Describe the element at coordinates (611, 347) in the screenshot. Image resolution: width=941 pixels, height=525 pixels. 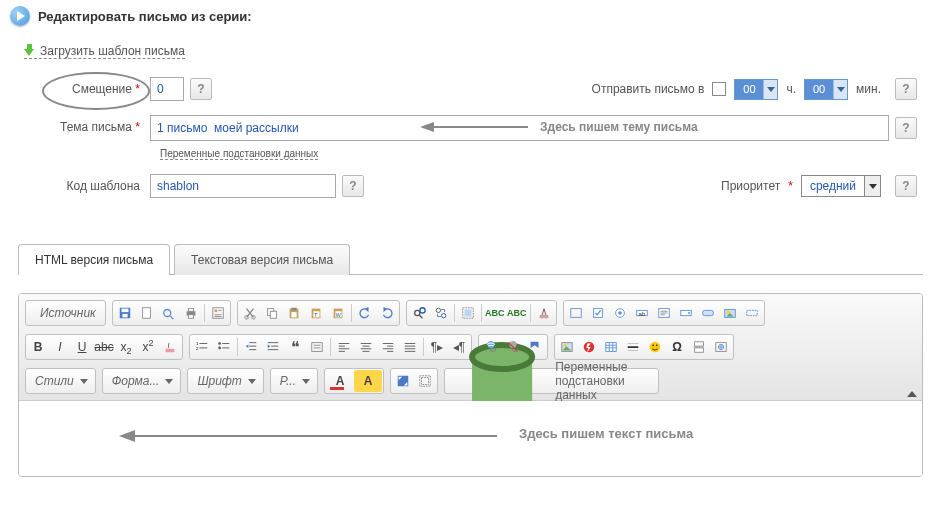
I see `table-button` at that location.